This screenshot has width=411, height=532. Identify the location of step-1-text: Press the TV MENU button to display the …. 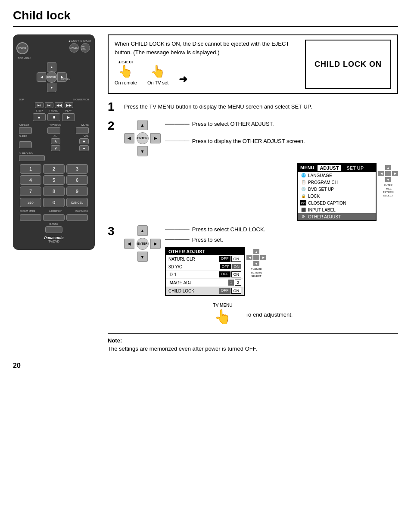
(261, 107).